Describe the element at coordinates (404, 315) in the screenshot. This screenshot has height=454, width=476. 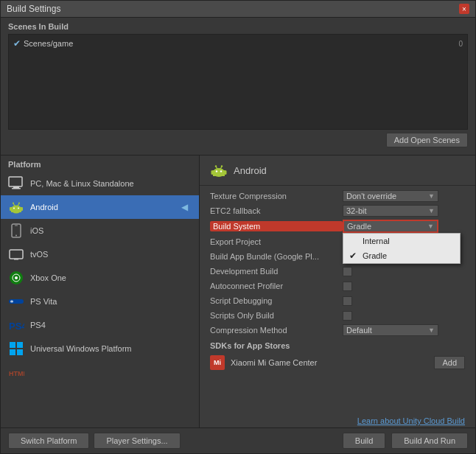
I see `control-scripts-only` at that location.